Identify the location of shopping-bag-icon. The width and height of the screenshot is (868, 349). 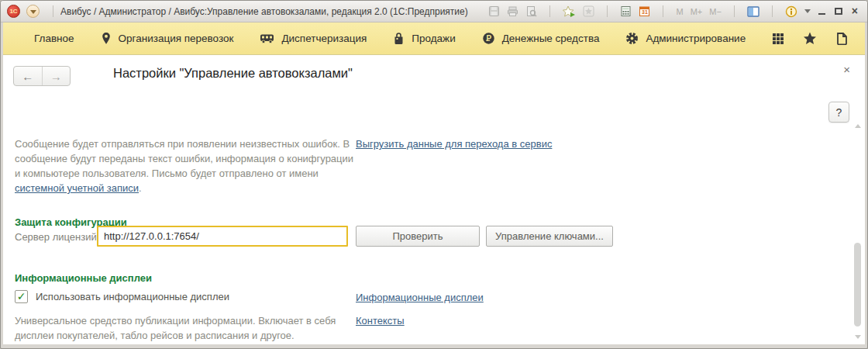
(402, 39).